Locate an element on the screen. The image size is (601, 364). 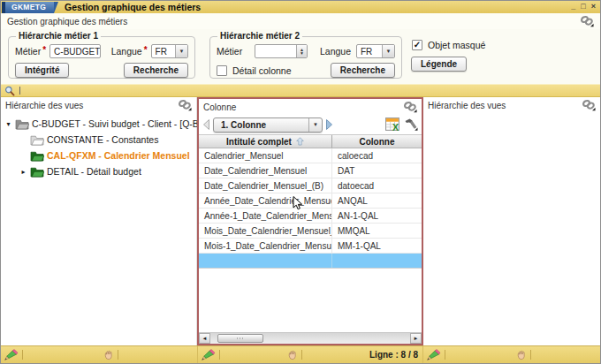
header-colonne: Colonne is located at coordinates (377, 141).